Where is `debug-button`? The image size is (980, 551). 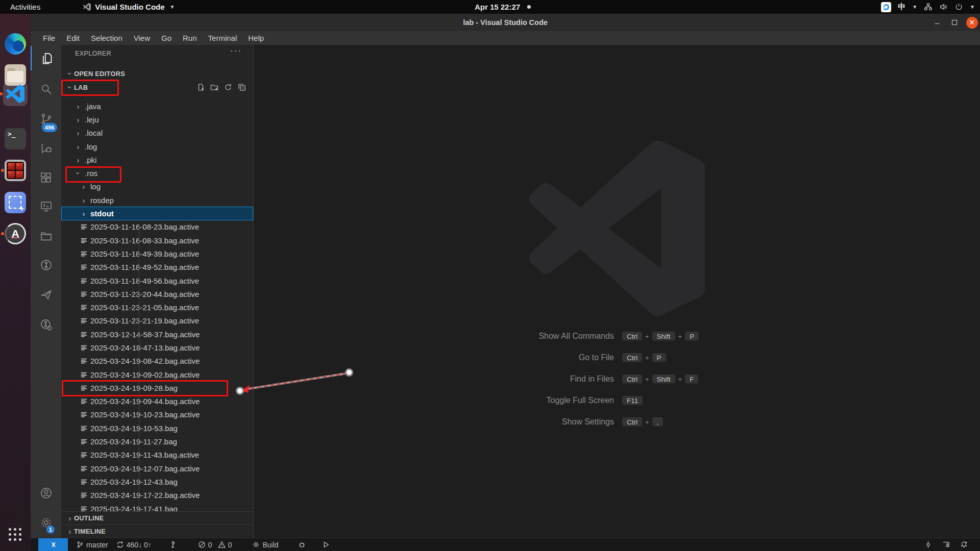 debug-button is located at coordinates (302, 545).